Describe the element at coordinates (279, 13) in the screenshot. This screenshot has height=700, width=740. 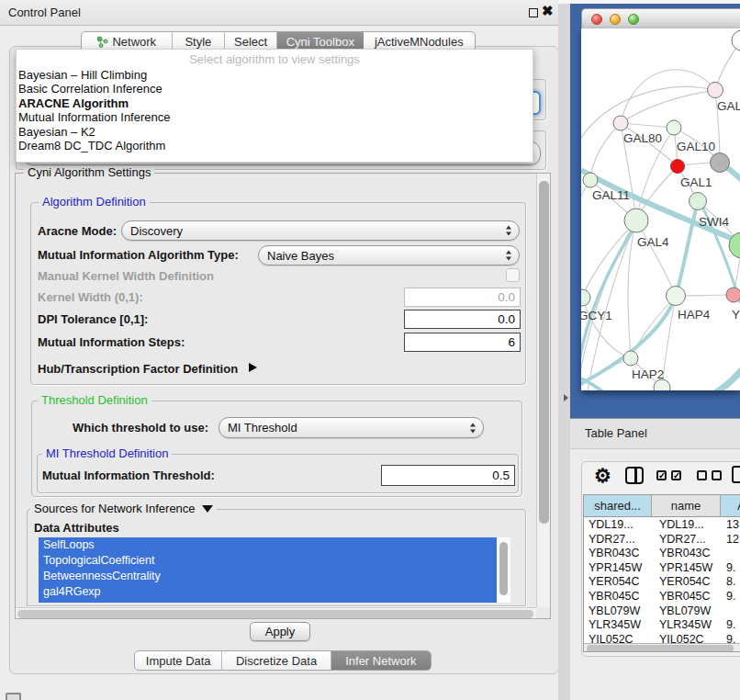
I see `control-panel-titlebar: Control Panel ✖` at that location.